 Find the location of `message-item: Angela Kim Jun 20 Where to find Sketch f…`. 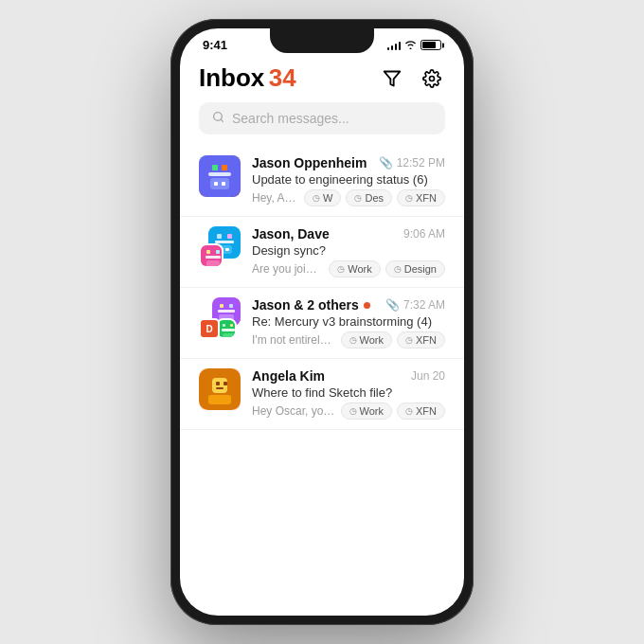

message-item: Angela Kim Jun 20 Where to find Sketch f… is located at coordinates (322, 394).